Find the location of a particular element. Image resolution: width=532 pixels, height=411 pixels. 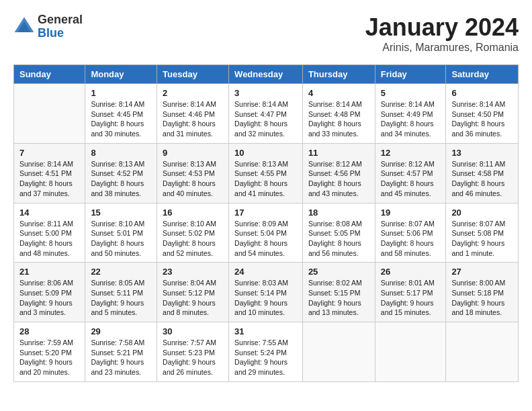

calendar-week-row: 1Sunrise: 8:14 AM Sunset: 4:45 PM Daylig… is located at coordinates (266, 114).